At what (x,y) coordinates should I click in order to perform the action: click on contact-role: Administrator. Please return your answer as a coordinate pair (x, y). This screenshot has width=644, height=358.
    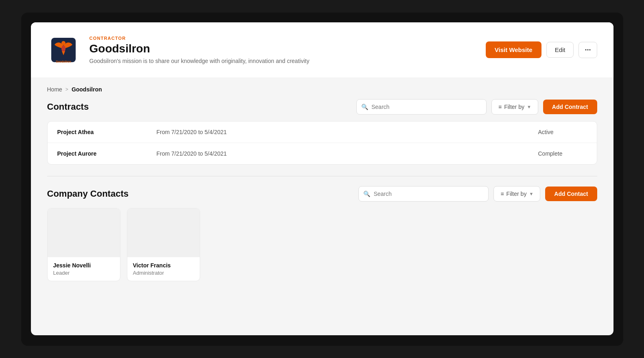
    Looking at the image, I should click on (164, 273).